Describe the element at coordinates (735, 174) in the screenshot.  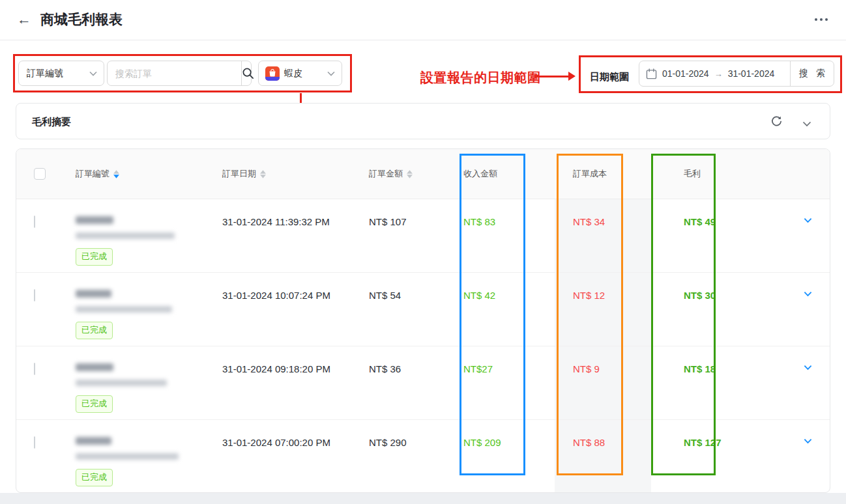
I see `col-header-profit: 毛利` at that location.